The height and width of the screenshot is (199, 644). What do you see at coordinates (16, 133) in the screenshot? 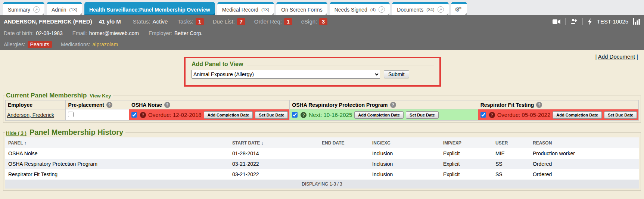
I see `hide-link: Hide ( 3 )` at bounding box center [16, 133].